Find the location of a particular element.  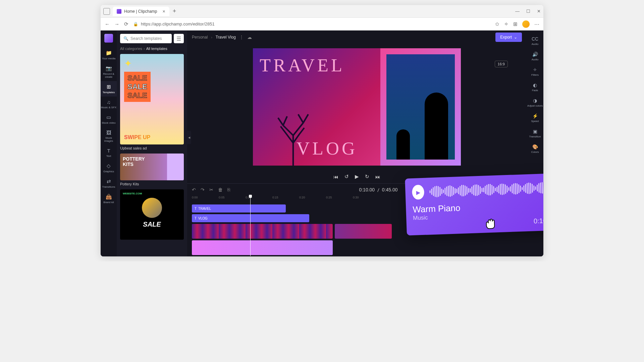

text-clip-vlog: T VLOG is located at coordinates (251, 218).